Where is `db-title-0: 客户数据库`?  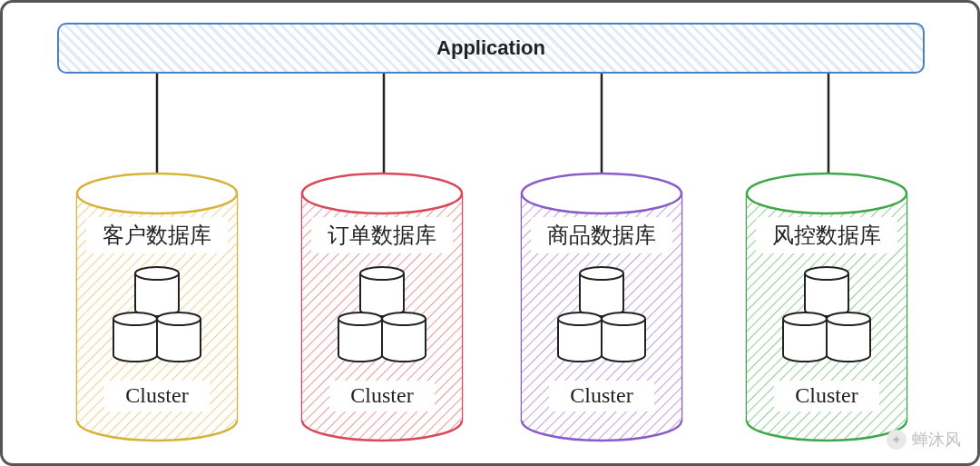
db-title-0: 客户数据库 is located at coordinates (157, 235).